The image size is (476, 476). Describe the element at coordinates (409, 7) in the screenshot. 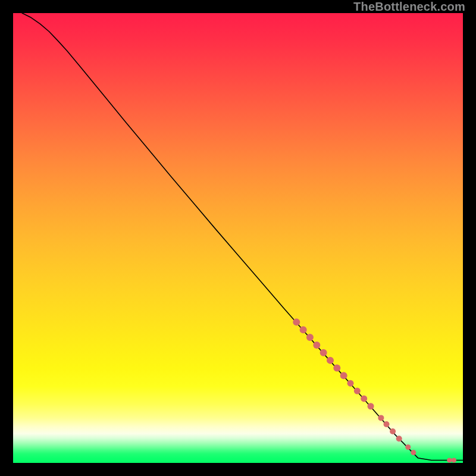

I see `watermark-text: TheBottleneck.com` at that location.